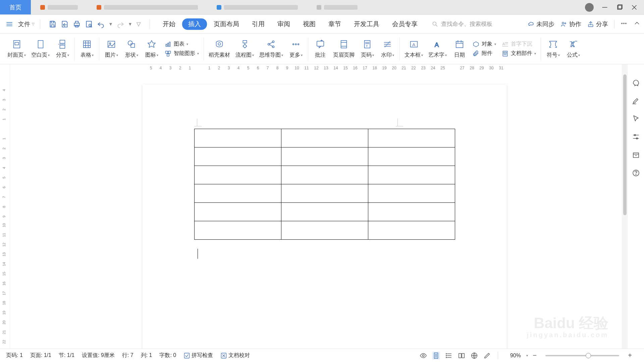  Describe the element at coordinates (66, 355) in the screenshot. I see `status-section: 节: 1/1` at that location.